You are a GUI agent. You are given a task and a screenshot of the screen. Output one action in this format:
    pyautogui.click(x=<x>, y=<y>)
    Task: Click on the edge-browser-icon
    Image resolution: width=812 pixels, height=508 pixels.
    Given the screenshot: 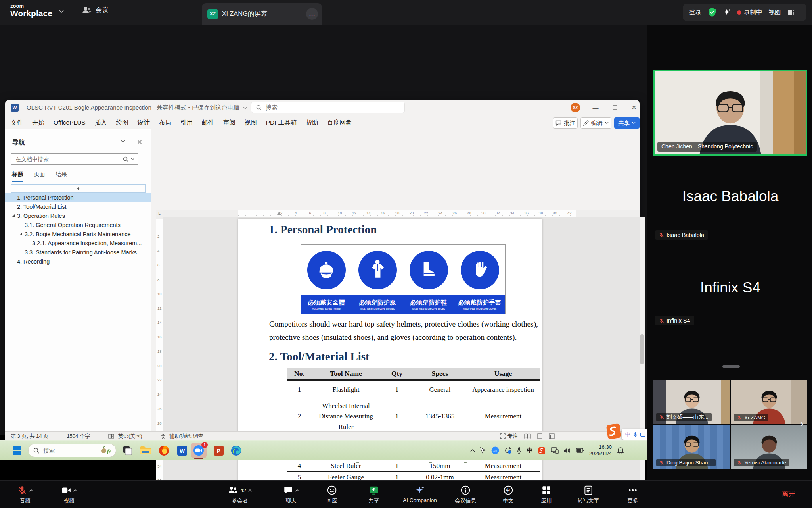 What is the action you would take?
    pyautogui.click(x=236, y=450)
    